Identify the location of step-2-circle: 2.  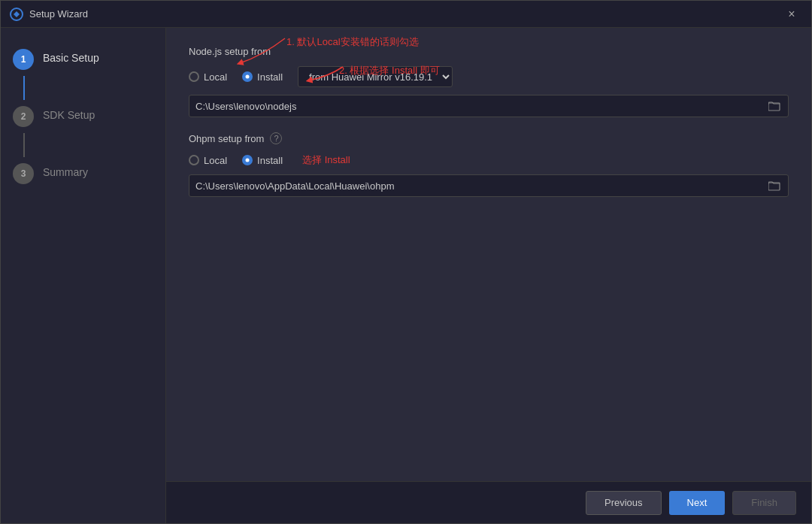
(23, 117).